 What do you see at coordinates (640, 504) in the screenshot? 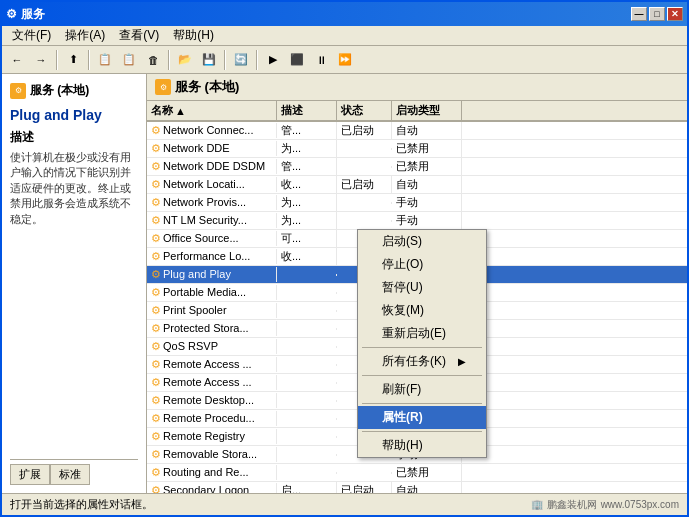
I see `watermark-url: www.0753px.com` at bounding box center [640, 504].